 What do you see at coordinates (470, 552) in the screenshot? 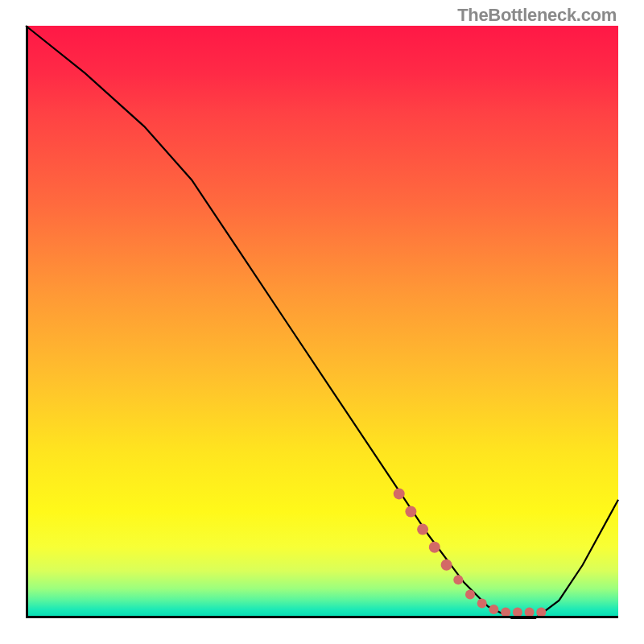
I see `highlight-markers` at bounding box center [470, 552].